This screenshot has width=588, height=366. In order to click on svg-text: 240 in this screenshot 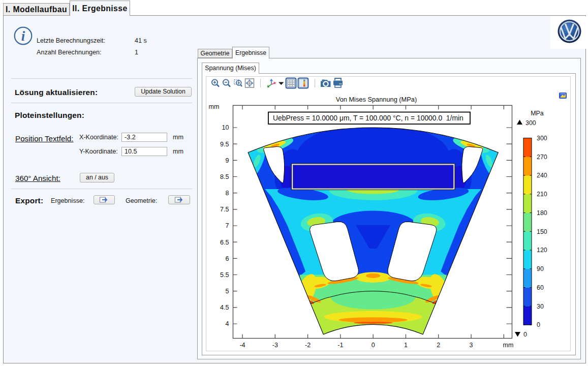, I will do `click(542, 175)`.